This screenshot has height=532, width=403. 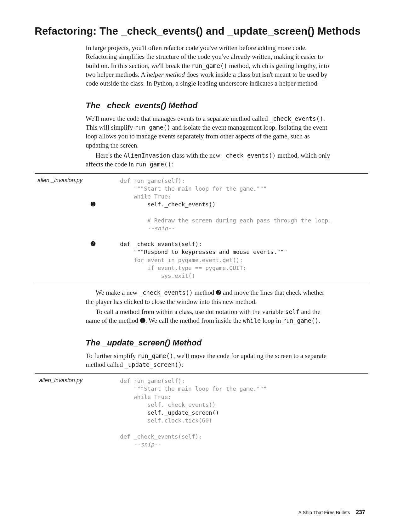 What do you see at coordinates (292, 312) in the screenshot?
I see `inline-code: self` at bounding box center [292, 312].